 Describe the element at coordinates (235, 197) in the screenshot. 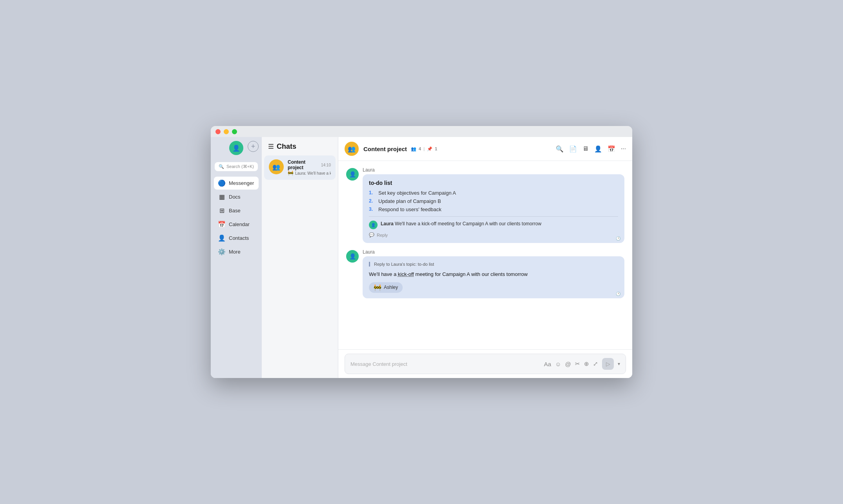

I see `sidebar-item-label: Docs` at that location.